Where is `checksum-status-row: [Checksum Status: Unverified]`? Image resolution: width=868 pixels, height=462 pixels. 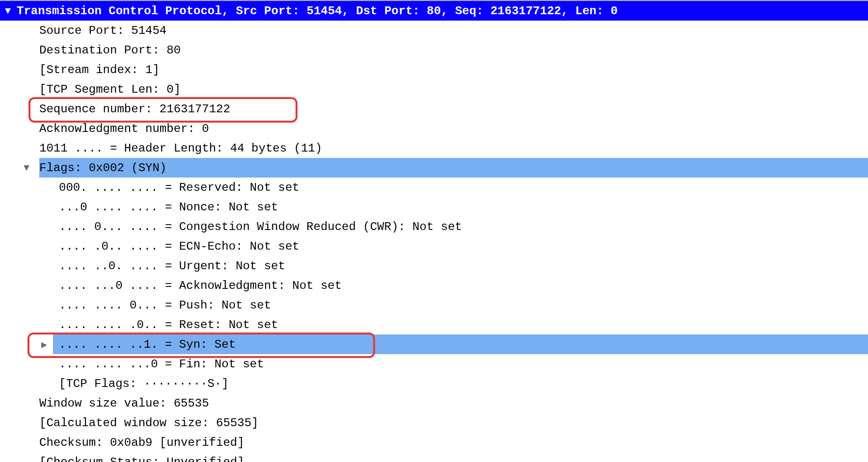
checksum-status-row: [Checksum Status: Unverified] is located at coordinates (434, 457).